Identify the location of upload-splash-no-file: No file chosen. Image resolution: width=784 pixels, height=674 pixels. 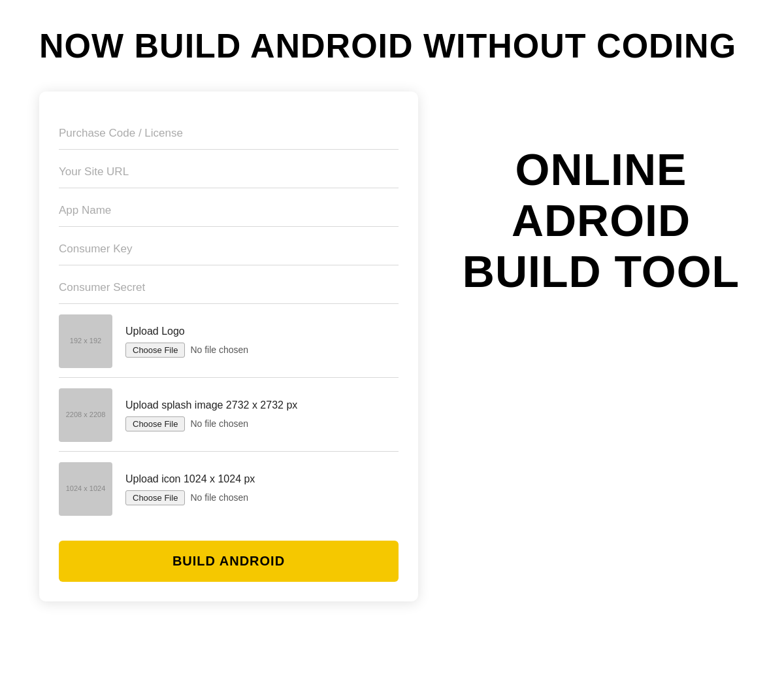
(220, 424).